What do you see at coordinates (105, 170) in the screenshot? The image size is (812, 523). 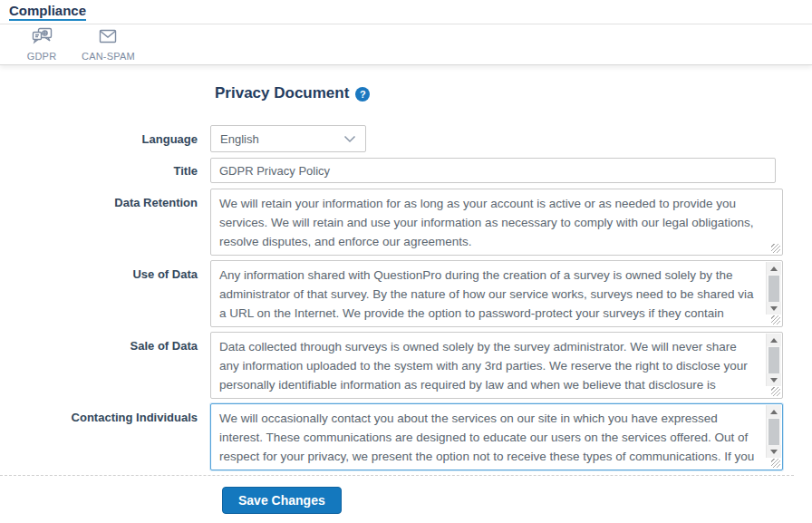 I see `title-label: Title` at bounding box center [105, 170].